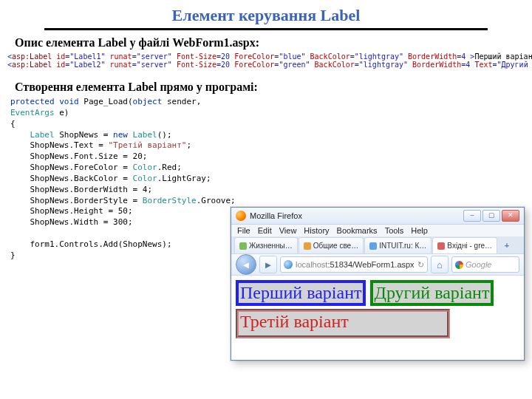 The height and width of the screenshot is (399, 532). What do you see at coordinates (378, 231) in the screenshot?
I see `menu-bar: File Edit View History Bookmarks Tools H…` at bounding box center [378, 231].